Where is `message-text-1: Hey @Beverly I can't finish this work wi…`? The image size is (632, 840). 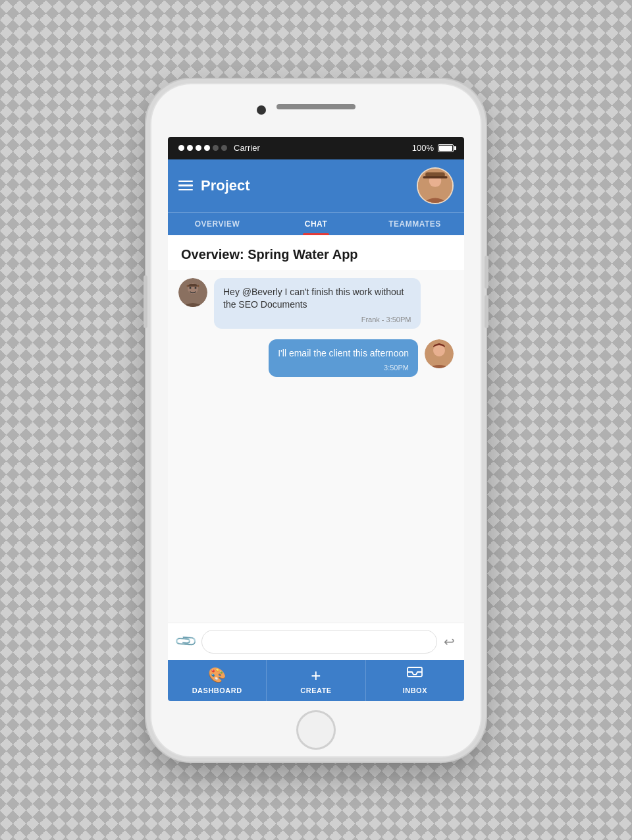 message-text-1: Hey @Beverly I can't finish this work wi… is located at coordinates (317, 299).